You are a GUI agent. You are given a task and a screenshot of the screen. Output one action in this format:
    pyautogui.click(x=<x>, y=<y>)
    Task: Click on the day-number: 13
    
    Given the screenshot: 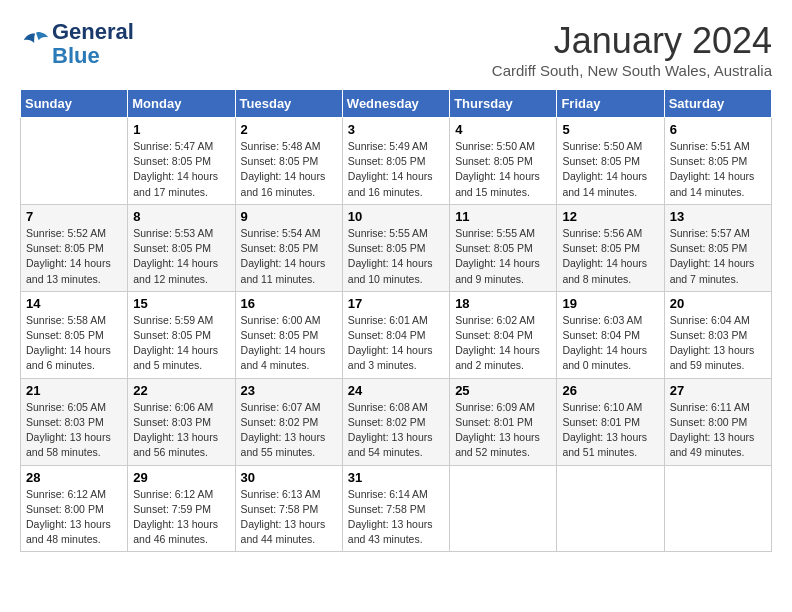 What is the action you would take?
    pyautogui.click(x=718, y=216)
    